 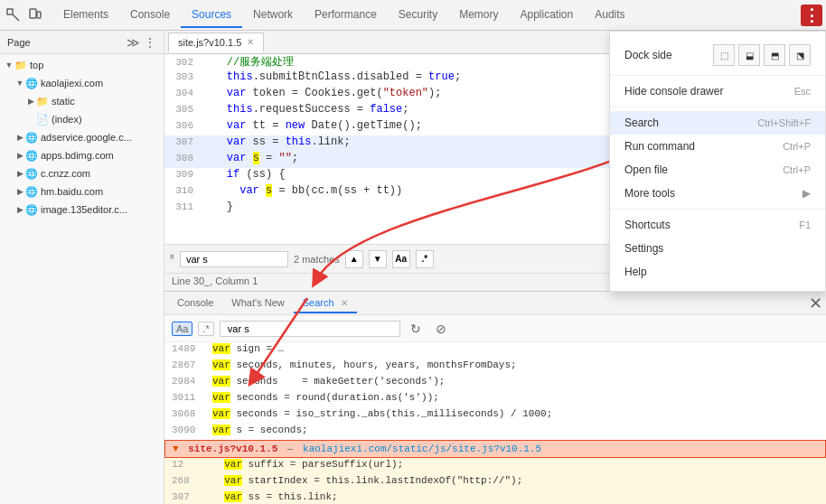 What do you see at coordinates (401, 259) in the screenshot?
I see `case-sensitive-toggle: Aa` at bounding box center [401, 259].